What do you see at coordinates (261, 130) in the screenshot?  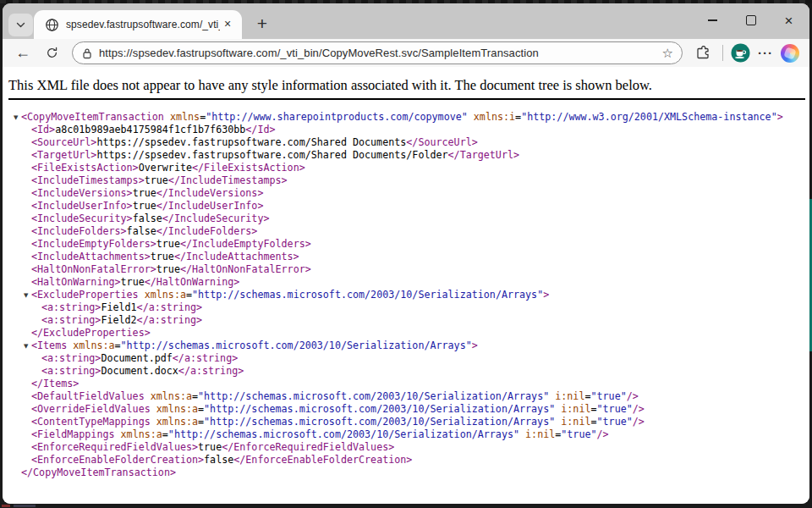 I see `xml-token-tag: </Id>` at bounding box center [261, 130].